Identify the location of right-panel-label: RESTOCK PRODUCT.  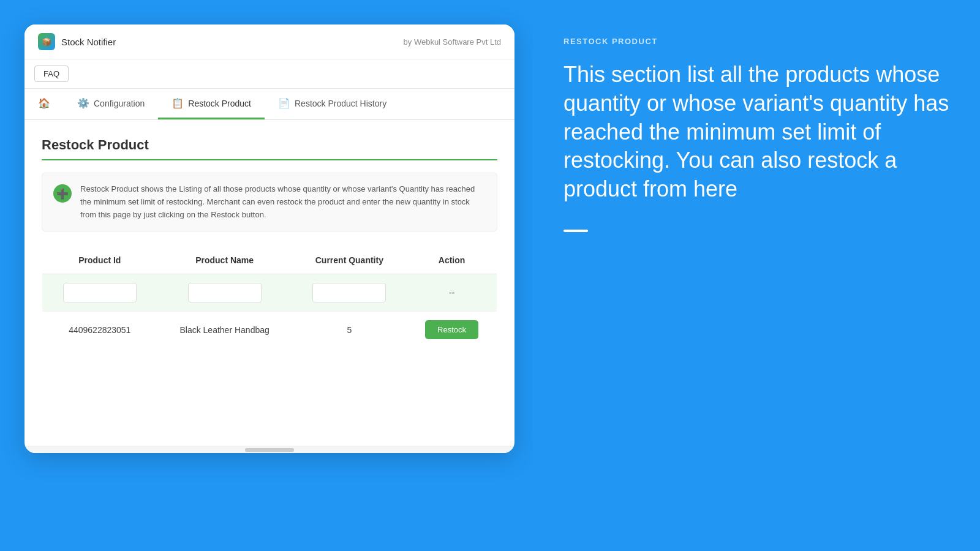
(756, 42).